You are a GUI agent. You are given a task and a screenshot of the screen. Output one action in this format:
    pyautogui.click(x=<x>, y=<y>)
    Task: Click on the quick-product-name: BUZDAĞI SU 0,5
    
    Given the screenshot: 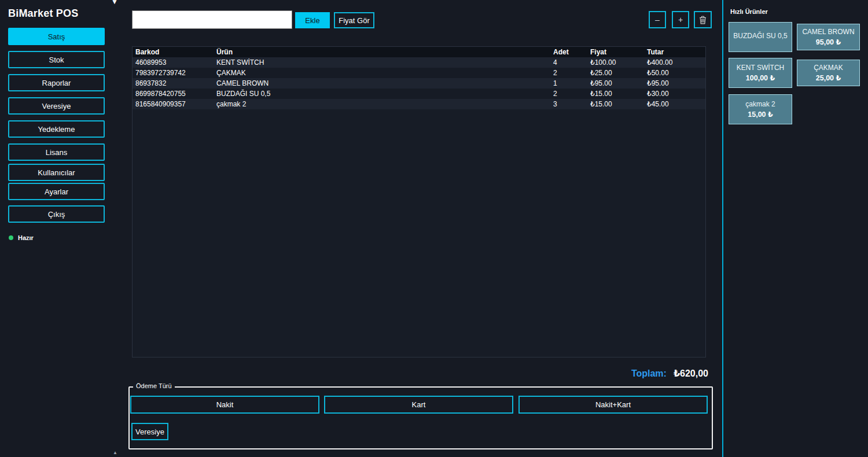 What is the action you would take?
    pyautogui.click(x=760, y=36)
    